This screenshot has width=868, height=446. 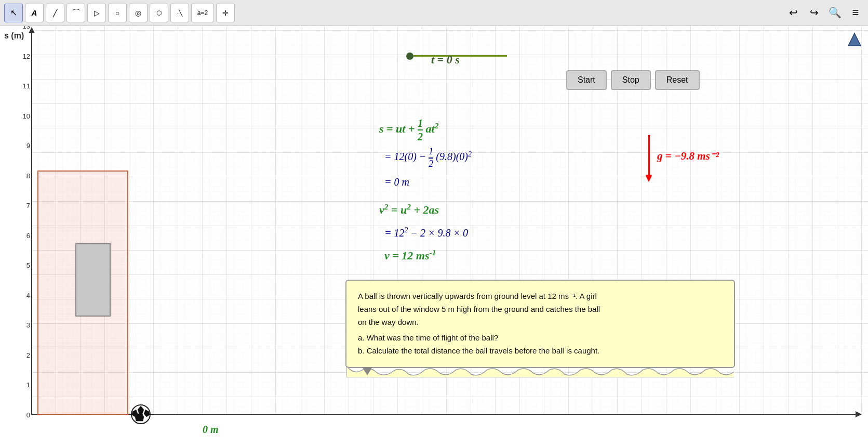 What do you see at coordinates (211, 429) in the screenshot?
I see `x-distance-label: 0 m` at bounding box center [211, 429].